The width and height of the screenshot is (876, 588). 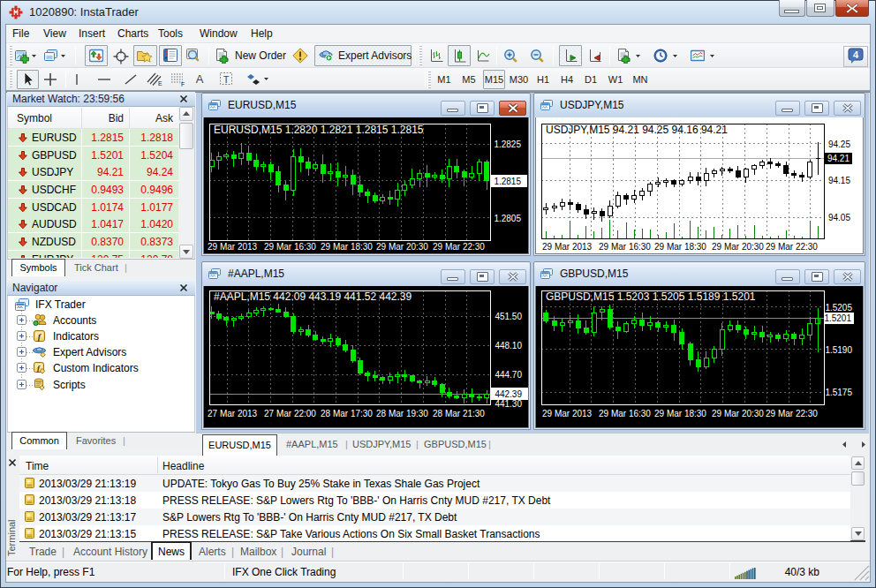 What do you see at coordinates (313, 297) in the screenshot?
I see `svg-text:#AAPL,M15 442.09 443.19 441.5: #AAPL,M15 442.09 443.19 441.52 442.39` at bounding box center [313, 297].